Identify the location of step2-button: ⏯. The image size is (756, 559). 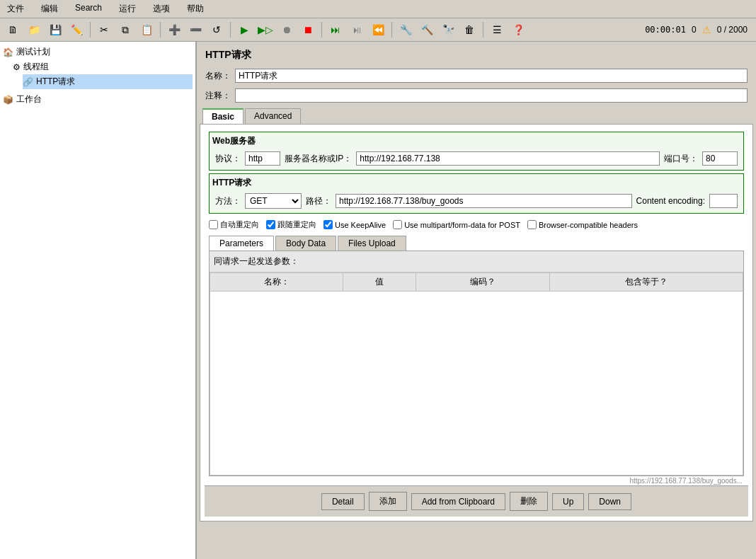
(357, 30).